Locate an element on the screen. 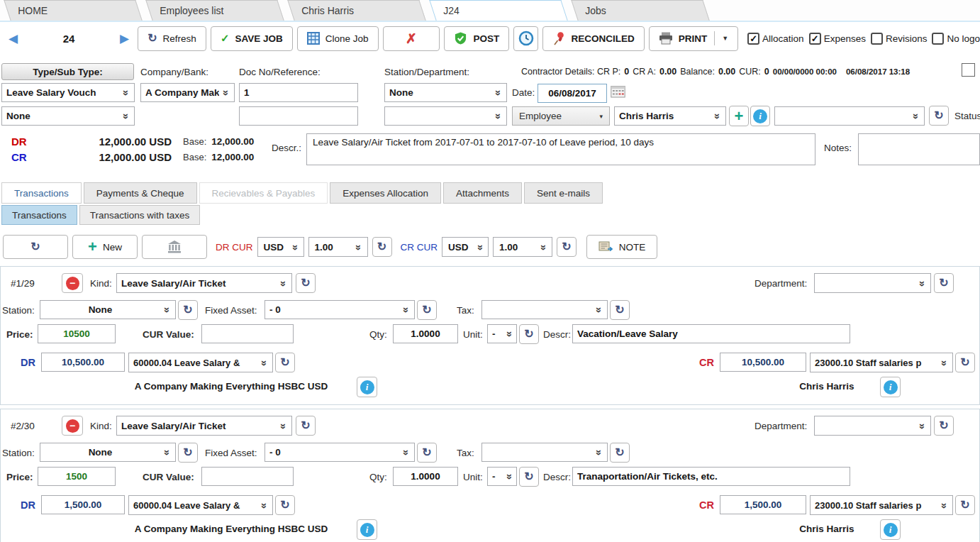  station-select: None » is located at coordinates (108, 309).